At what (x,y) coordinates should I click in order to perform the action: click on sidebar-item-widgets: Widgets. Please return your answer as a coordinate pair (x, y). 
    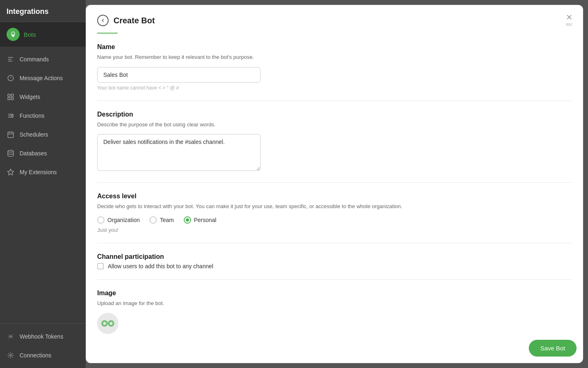
    Looking at the image, I should click on (43, 97).